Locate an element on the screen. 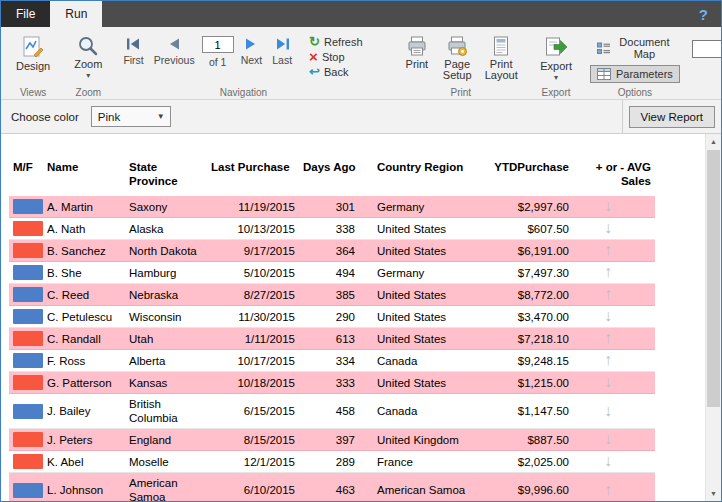 The height and width of the screenshot is (502, 722). table-row: L. JohnsonAmerican Samoa6/10/2015463Amer… is located at coordinates (332, 488).